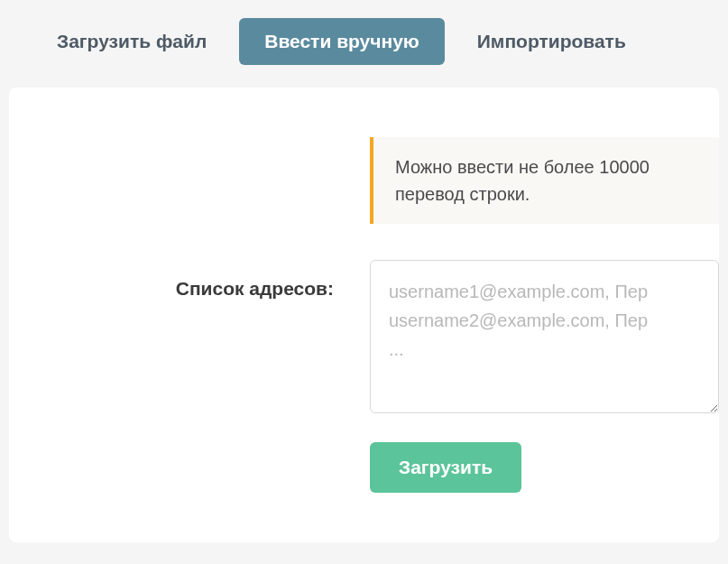 This screenshot has height=564, width=728. Describe the element at coordinates (552, 42) in the screenshot. I see `tab-import: Импортировать` at that location.